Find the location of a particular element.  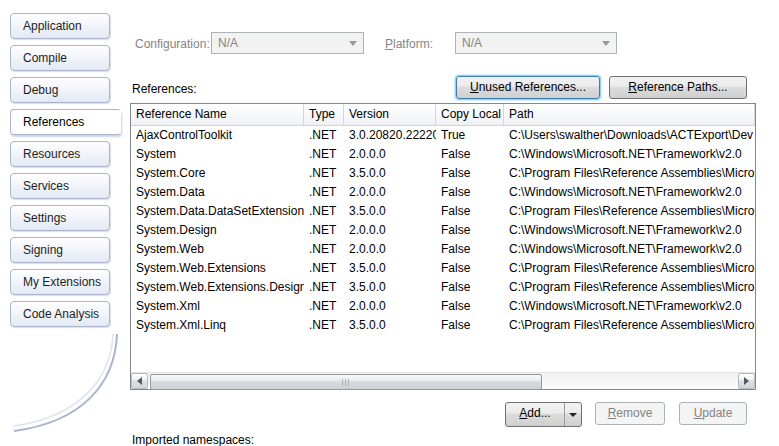

scrollbar-grip-icon is located at coordinates (346, 382).